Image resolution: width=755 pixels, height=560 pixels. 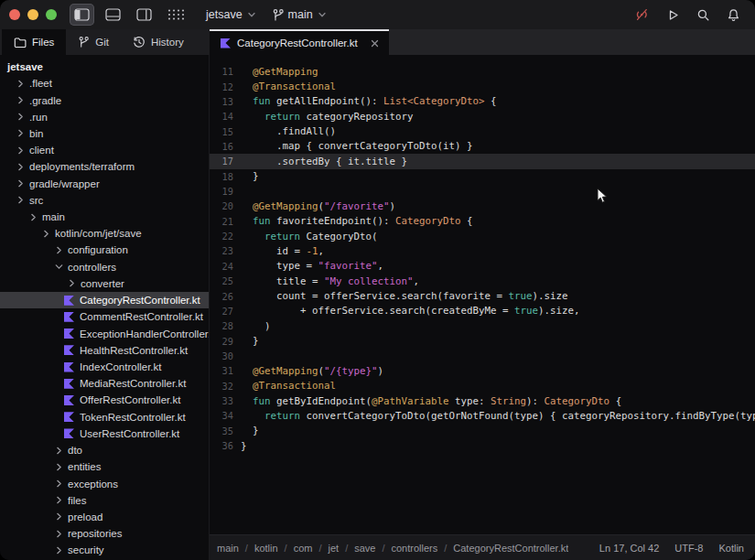 What do you see at coordinates (104, 100) in the screenshot?
I see `tree-item: .gradle` at bounding box center [104, 100].